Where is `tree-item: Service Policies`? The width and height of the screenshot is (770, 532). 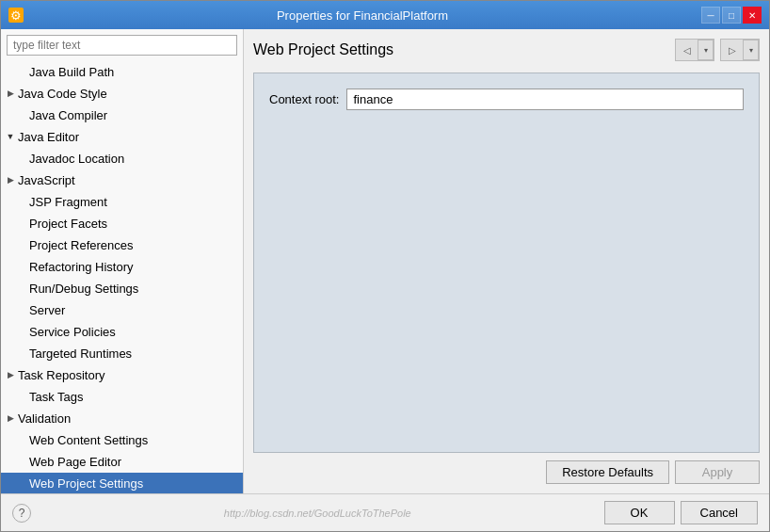
tree-item: Service Policies is located at coordinates (122, 331).